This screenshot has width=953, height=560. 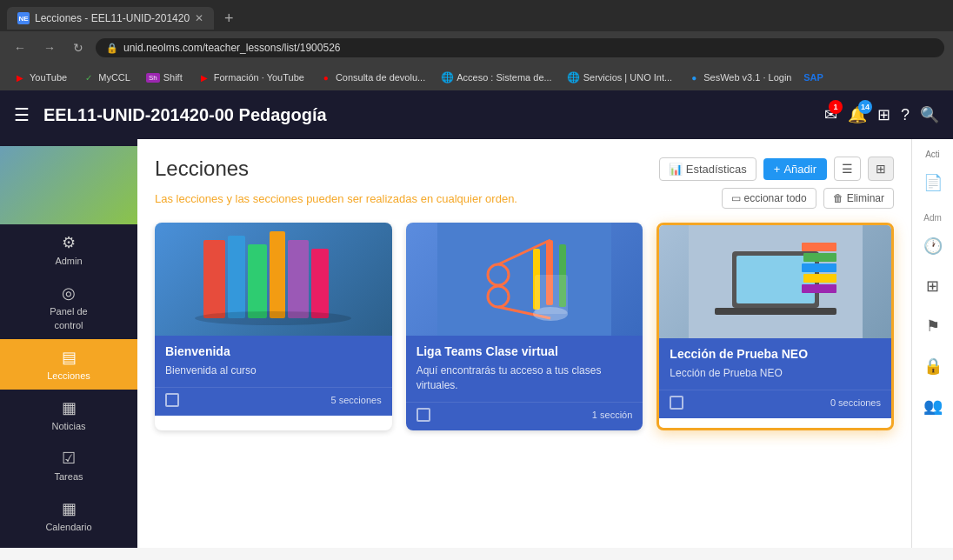 I want to click on tab-bar: NE Lecciones - EEL11-UNID-201420 ✕ +, so click(x=476, y=16).